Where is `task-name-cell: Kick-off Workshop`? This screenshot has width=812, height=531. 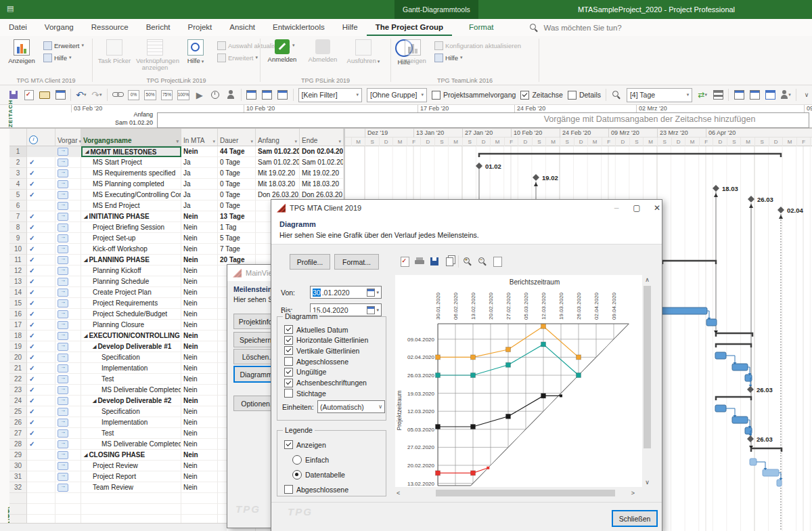 task-name-cell: Kick-off Workshop is located at coordinates (131, 249).